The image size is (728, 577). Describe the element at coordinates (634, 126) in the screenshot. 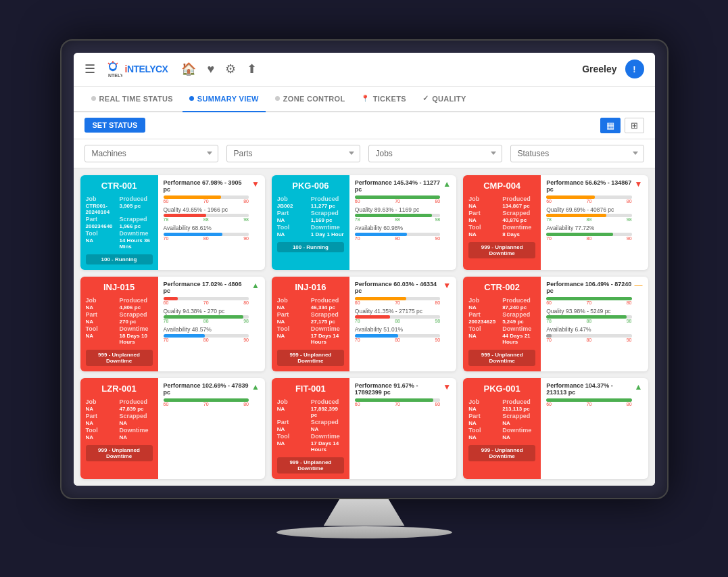

I see `grid-view-button: ⊞` at that location.